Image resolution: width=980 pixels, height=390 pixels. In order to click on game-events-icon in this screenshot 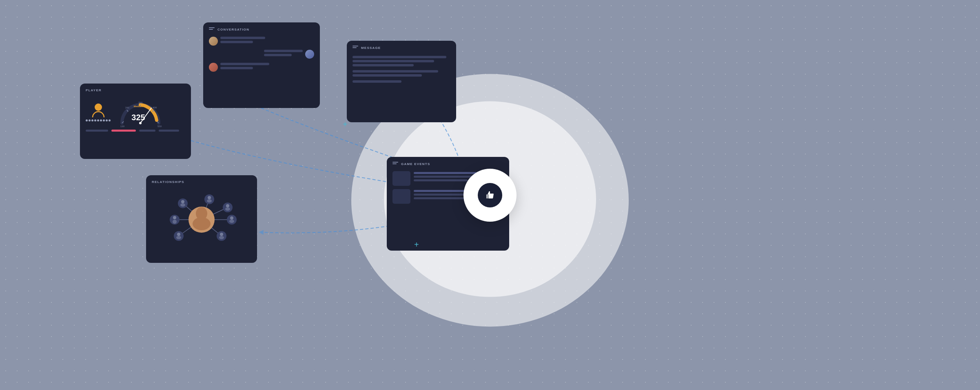, I will do `click(395, 164)`.